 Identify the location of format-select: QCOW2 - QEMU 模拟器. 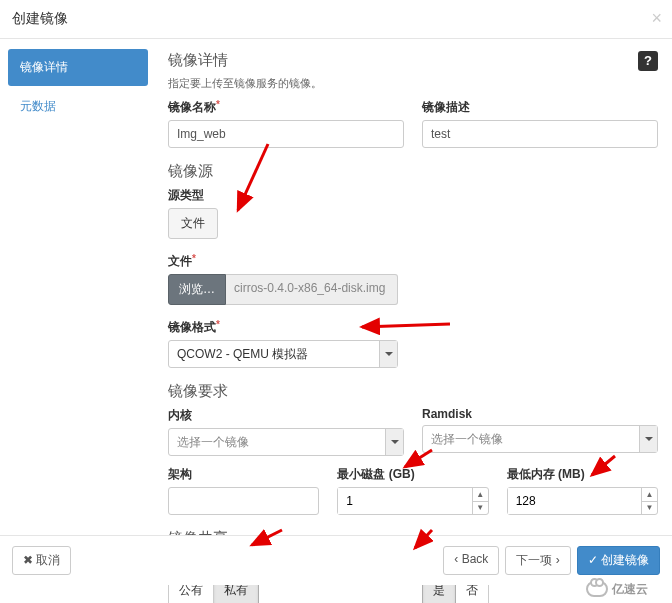
(283, 354).